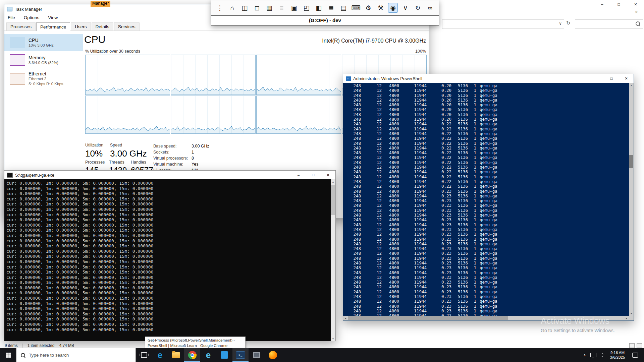 The width and height of the screenshot is (644, 362). Describe the element at coordinates (144, 355) in the screenshot. I see `task-view-button` at that location.